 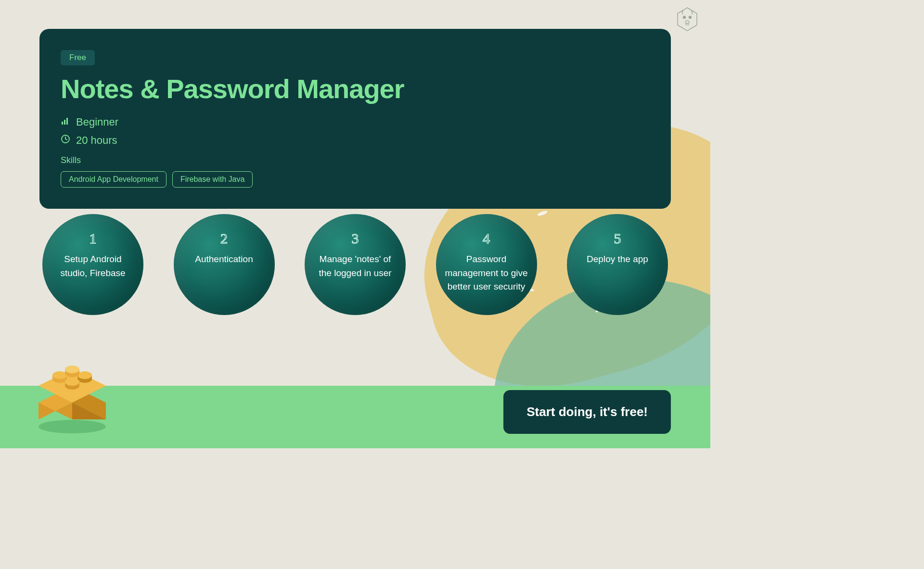 What do you see at coordinates (617, 260) in the screenshot?
I see `step-text: Deploy the app` at bounding box center [617, 260].